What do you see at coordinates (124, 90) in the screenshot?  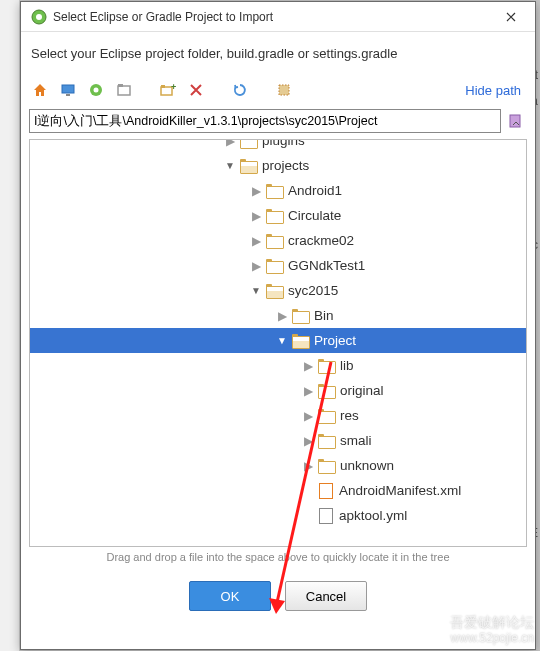 I see `module-icon` at bounding box center [124, 90].